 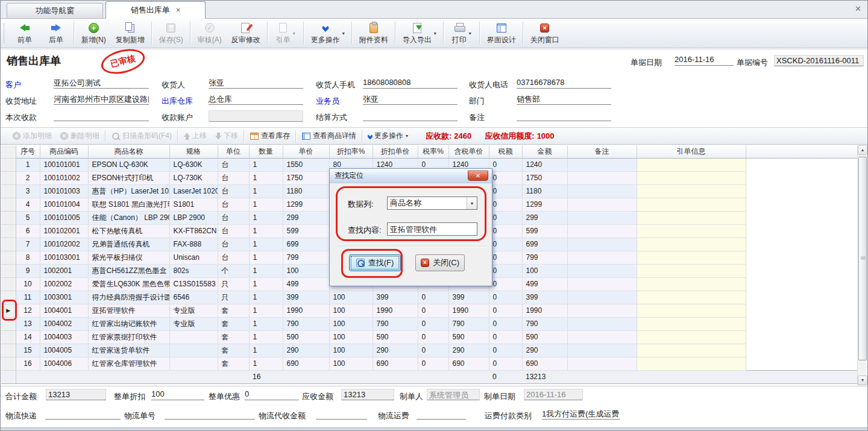 I want to click on grid-cell: 1550, so click(x=306, y=165).